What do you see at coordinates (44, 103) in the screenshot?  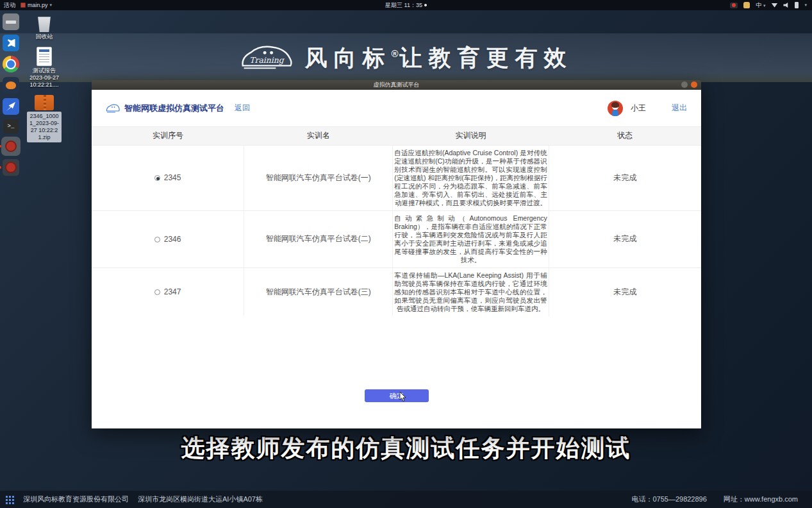 I see `archive-icon` at bounding box center [44, 103].